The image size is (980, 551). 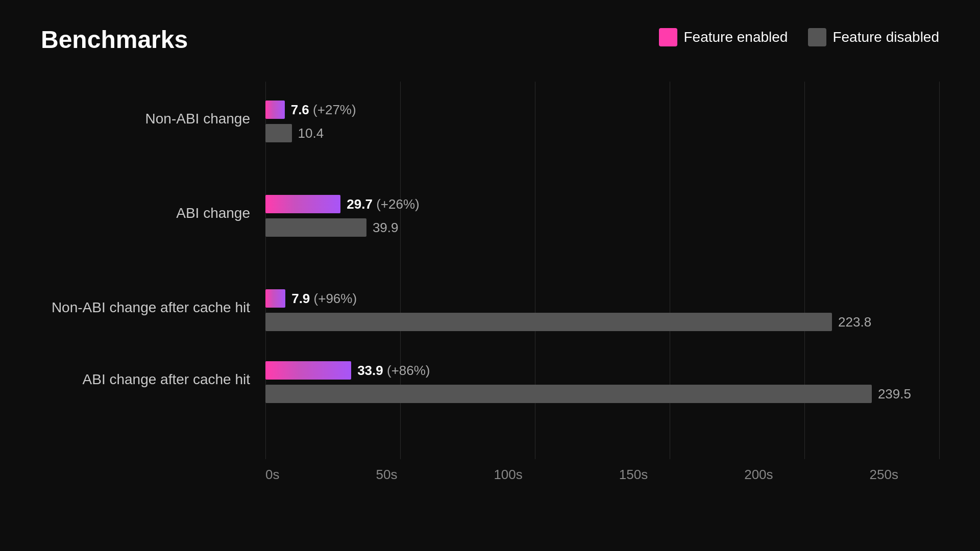 What do you see at coordinates (582, 474) in the screenshot?
I see `x-axis: 0s50s100s150s200s250s` at bounding box center [582, 474].